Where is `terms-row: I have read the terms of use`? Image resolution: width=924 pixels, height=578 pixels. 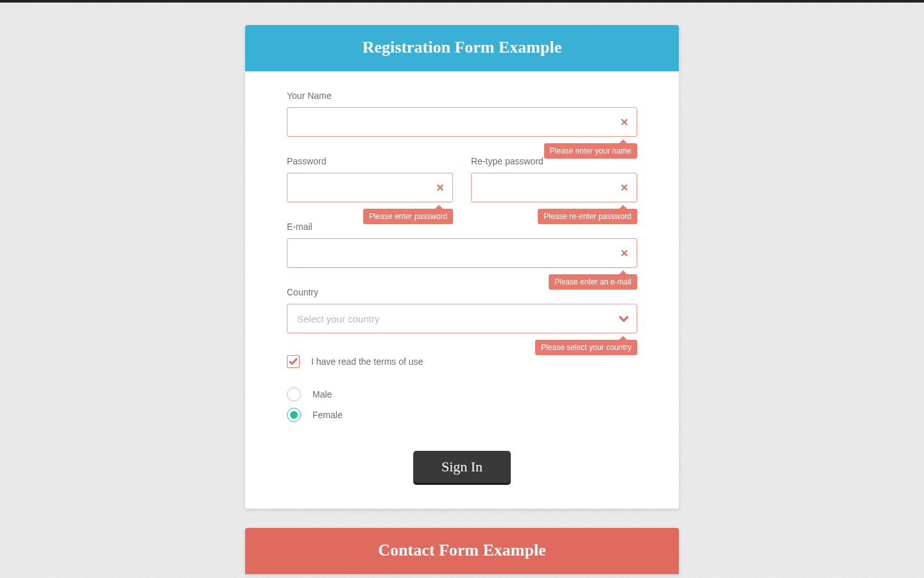 terms-row: I have read the terms of use is located at coordinates (462, 362).